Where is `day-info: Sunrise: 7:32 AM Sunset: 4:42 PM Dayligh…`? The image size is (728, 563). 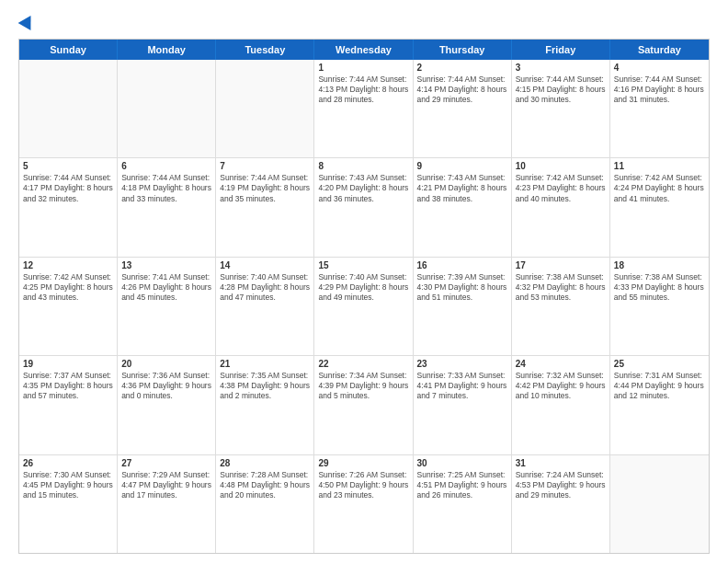 day-info: Sunrise: 7:32 AM Sunset: 4:42 PM Dayligh… is located at coordinates (561, 386).